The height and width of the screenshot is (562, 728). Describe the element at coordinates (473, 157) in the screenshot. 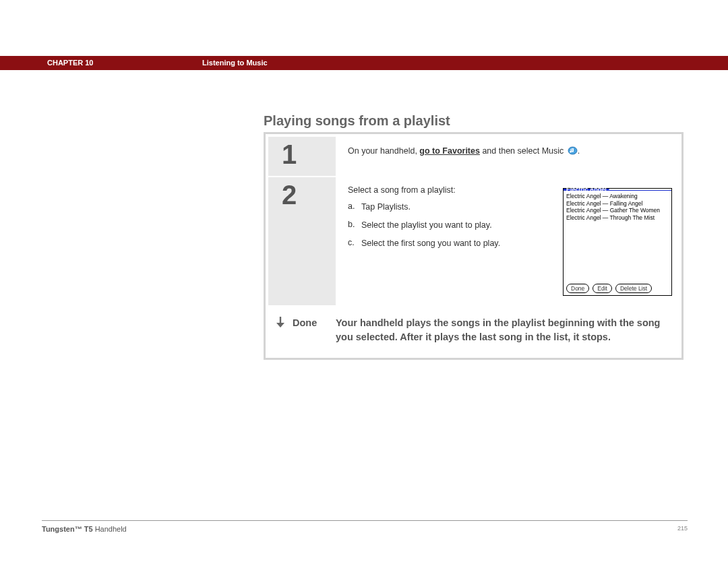

I see `step-1-row: 1 On your handheld, go to Favorites and …` at that location.